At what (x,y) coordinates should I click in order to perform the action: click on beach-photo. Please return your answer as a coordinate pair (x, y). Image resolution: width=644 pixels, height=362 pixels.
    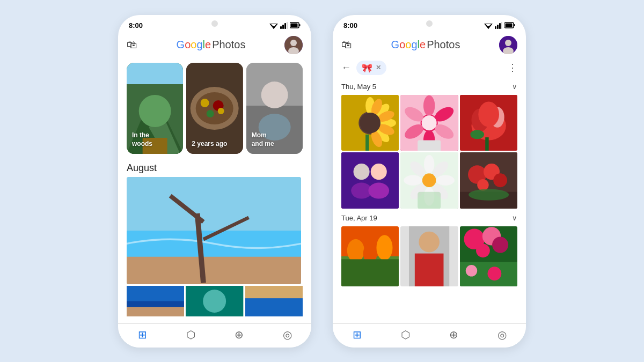
    Looking at the image, I should click on (214, 231).